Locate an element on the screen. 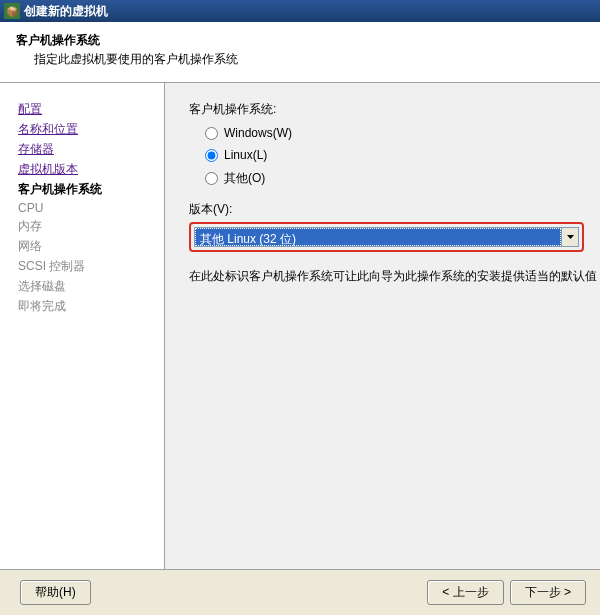 Image resolution: width=600 pixels, height=615 pixels. radio-windows-input is located at coordinates (212, 134).